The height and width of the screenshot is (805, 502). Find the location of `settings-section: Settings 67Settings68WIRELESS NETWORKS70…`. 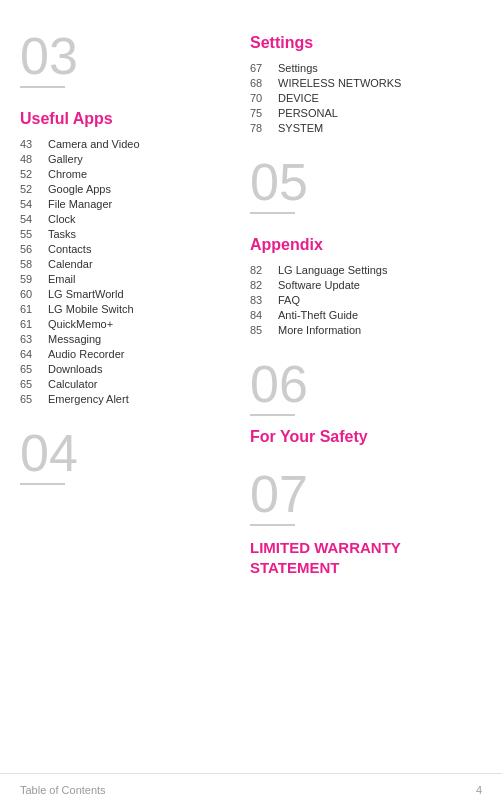

settings-section: Settings 67Settings68WIRELESS NETWORKS70… is located at coordinates (366, 84).